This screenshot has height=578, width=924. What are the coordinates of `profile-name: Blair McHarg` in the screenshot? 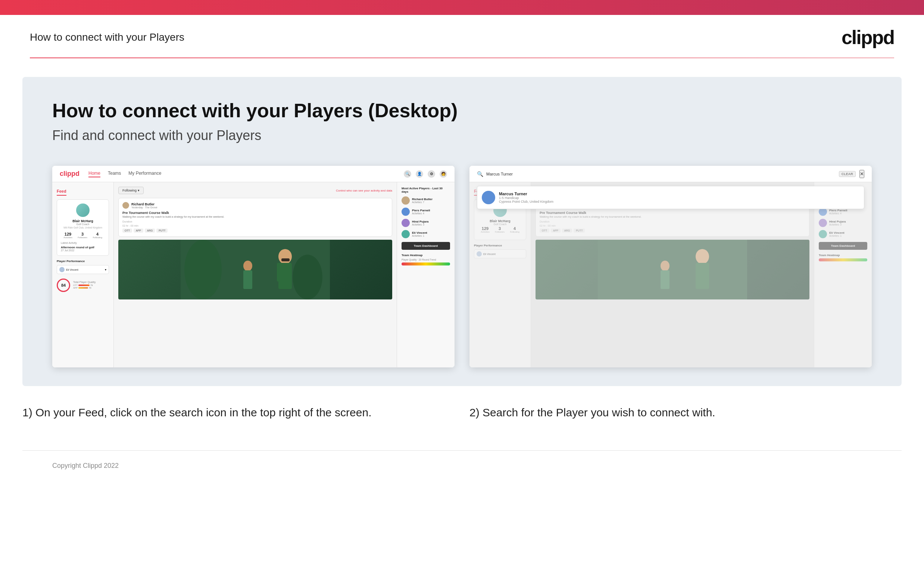 It's located at (83, 221).